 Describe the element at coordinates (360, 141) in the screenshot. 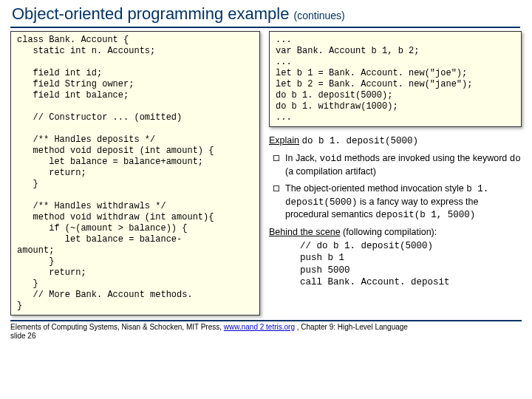

I see `explain-code: do b 1. deposit(5000)` at that location.